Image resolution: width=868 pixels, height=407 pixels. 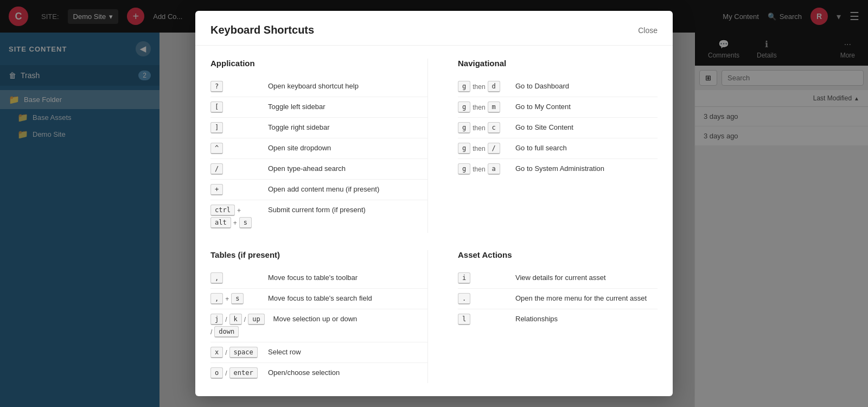 What do you see at coordinates (558, 319) in the screenshot?
I see `shortcut-row: l Relationships` at bounding box center [558, 319].